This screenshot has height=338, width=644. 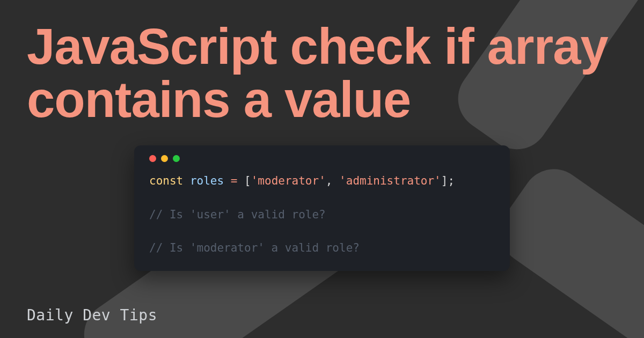 I want to click on code-token-string: 'moderator', so click(x=289, y=181).